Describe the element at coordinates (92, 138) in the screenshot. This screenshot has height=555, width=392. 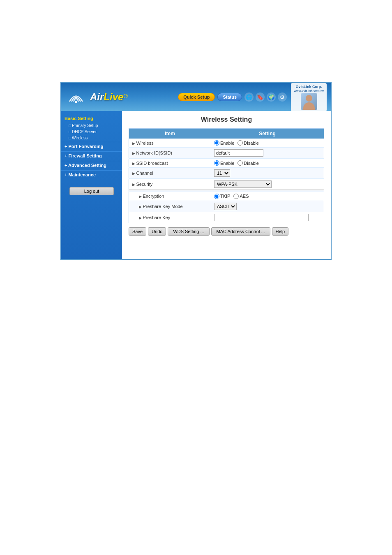
I see `sidebar-wireless: Wireless` at that location.